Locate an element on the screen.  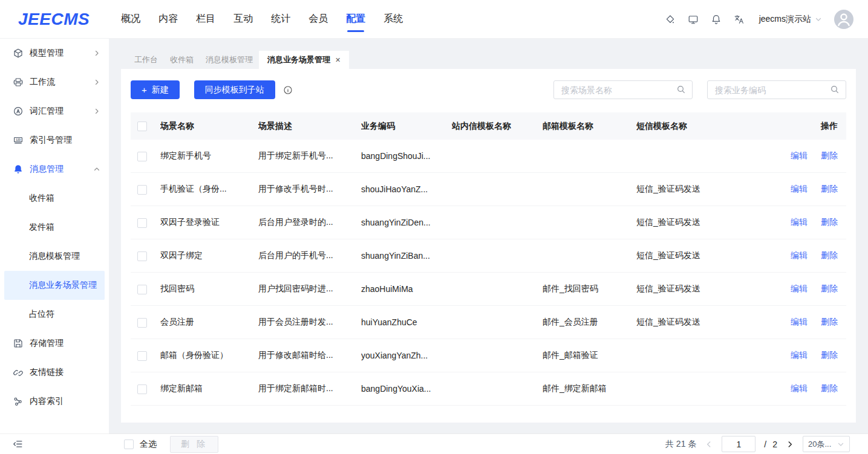
cell-business-code: zhaoHuiMiMa is located at coordinates (406, 289).